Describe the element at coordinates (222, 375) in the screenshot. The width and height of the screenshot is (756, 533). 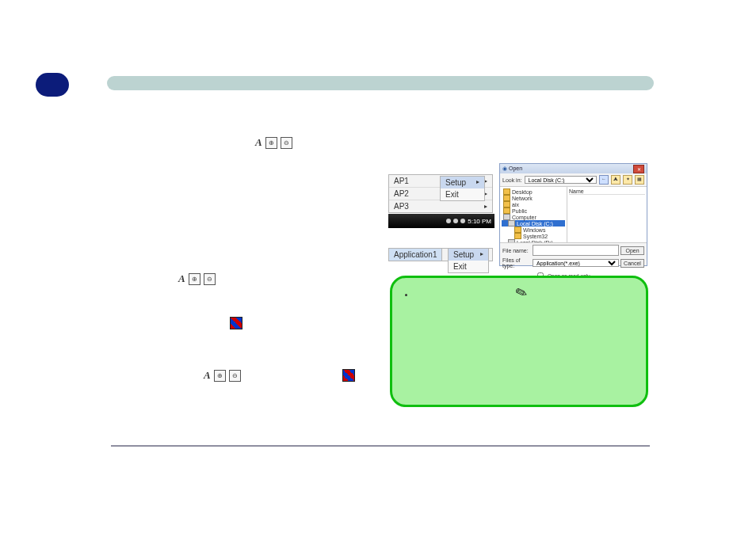
I see `icon-group-3: A ⊕ ⊖` at that location.